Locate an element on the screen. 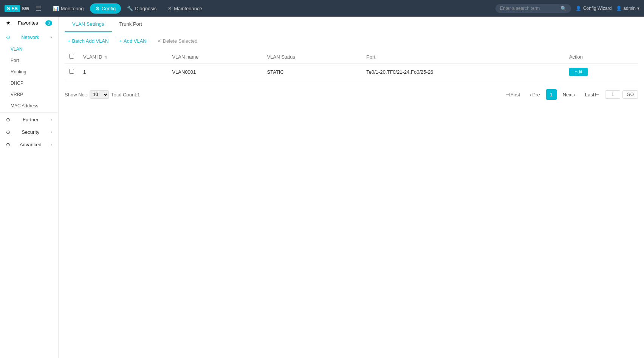  nav-monitoring-label: Monitoring is located at coordinates (73, 8).